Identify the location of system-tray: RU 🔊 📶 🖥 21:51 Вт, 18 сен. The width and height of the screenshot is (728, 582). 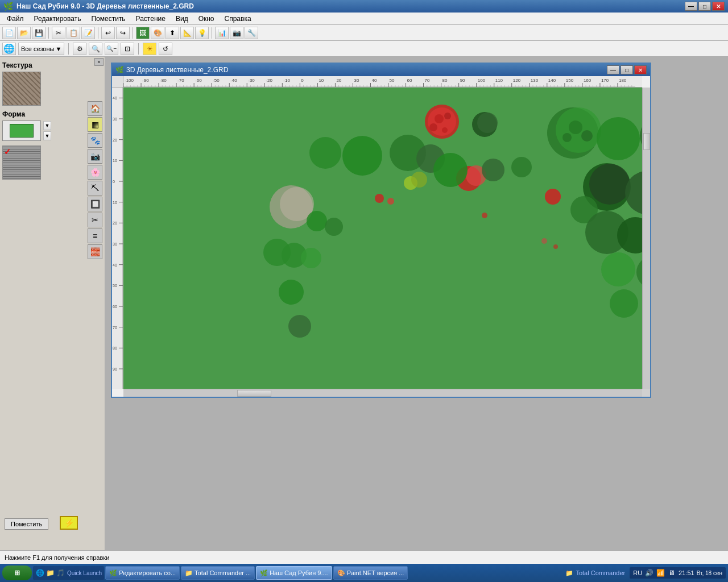
(678, 573).